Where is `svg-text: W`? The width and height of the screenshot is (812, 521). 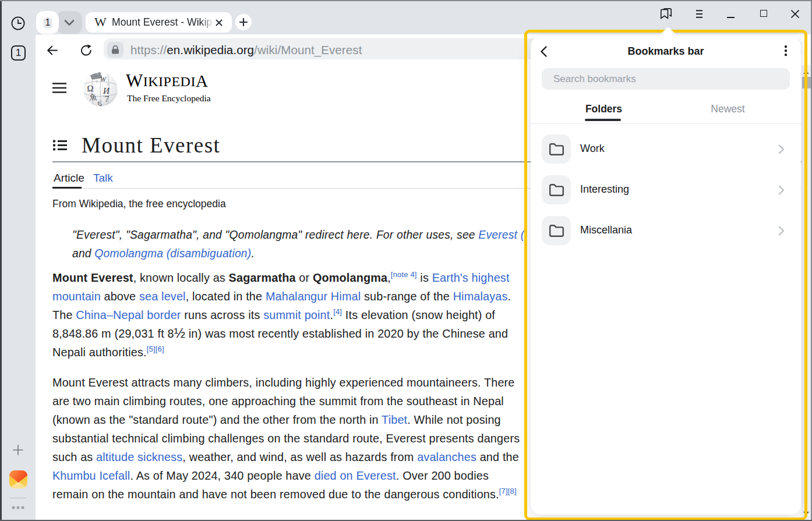 svg-text: W is located at coordinates (104, 79).